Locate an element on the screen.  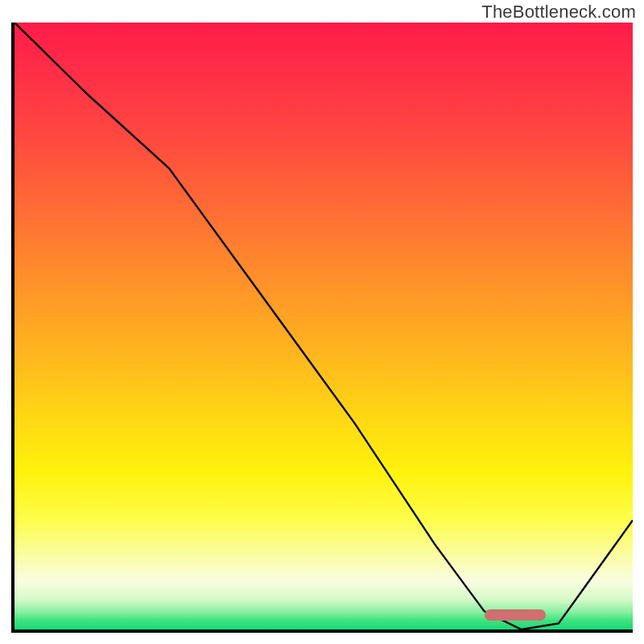
watermark-text: TheBottleneck.com is located at coordinates (559, 12).